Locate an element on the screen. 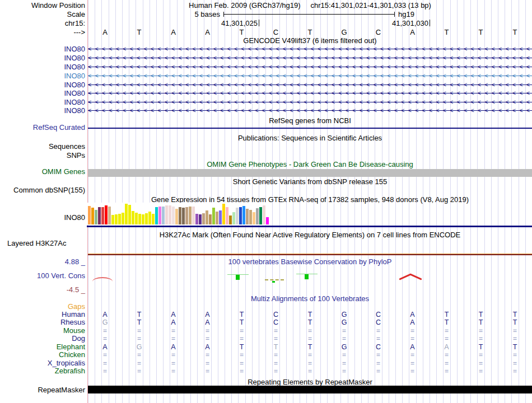 The image size is (532, 403). multiz-species-label: X_tropicalis is located at coordinates (43, 363).